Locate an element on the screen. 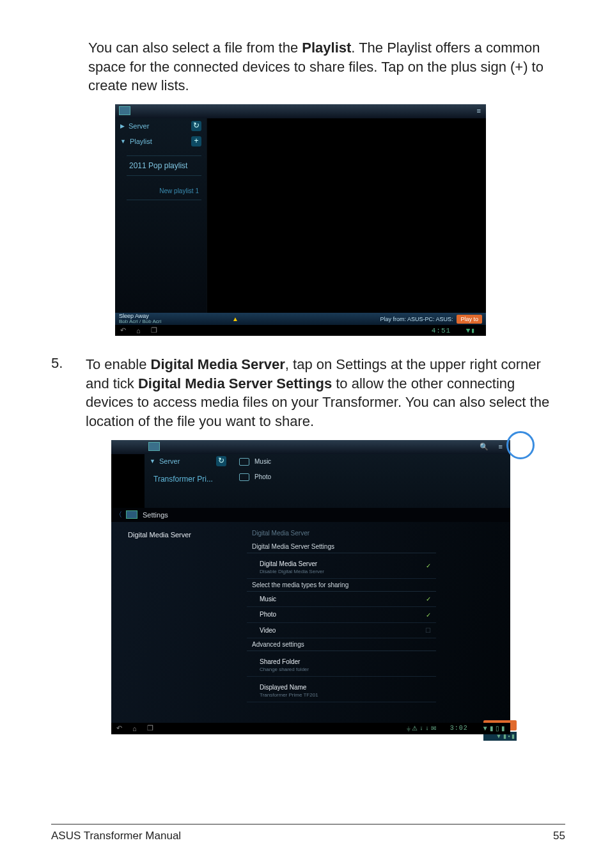  sidebar-item-playlist: ▼ Playlist + is located at coordinates (161, 141).